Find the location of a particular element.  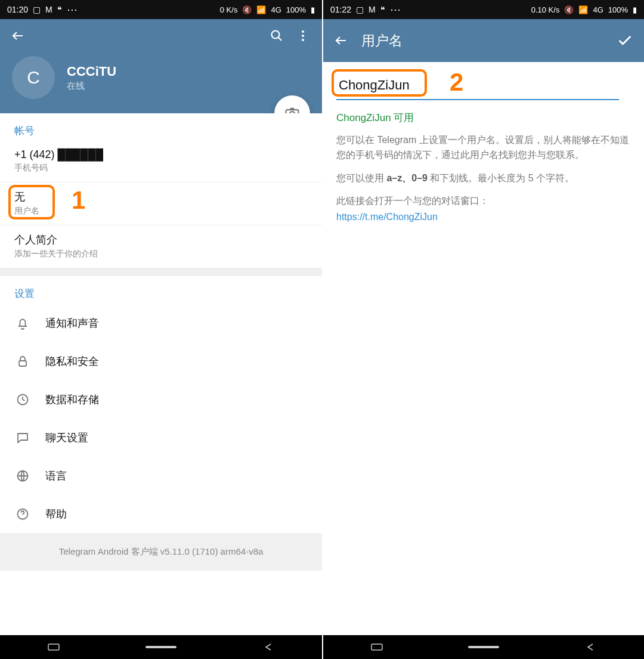

status-bar: 01:20 ▢ M ❝ 0 K/s 🔇 📶 4G 100% ▮ is located at coordinates (161, 10).